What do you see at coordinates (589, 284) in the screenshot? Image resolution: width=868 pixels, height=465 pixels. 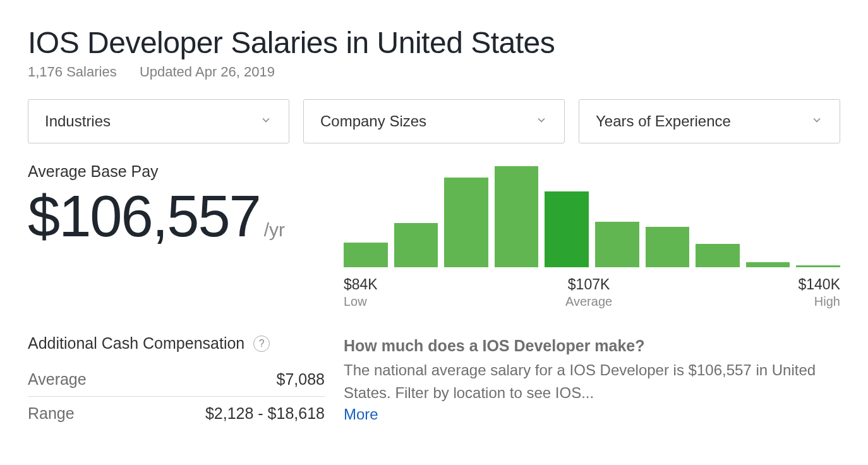 I see `axis-mid-value: $107K` at bounding box center [589, 284].